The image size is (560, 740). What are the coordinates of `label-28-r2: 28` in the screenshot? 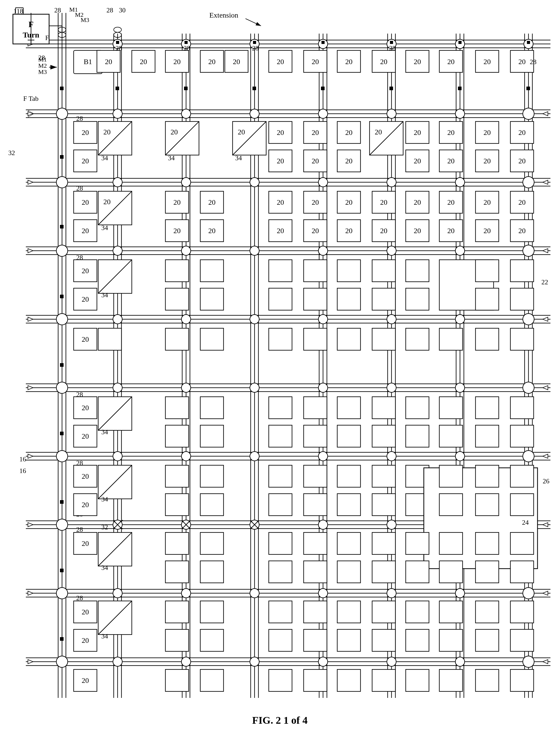 It's located at (80, 118).